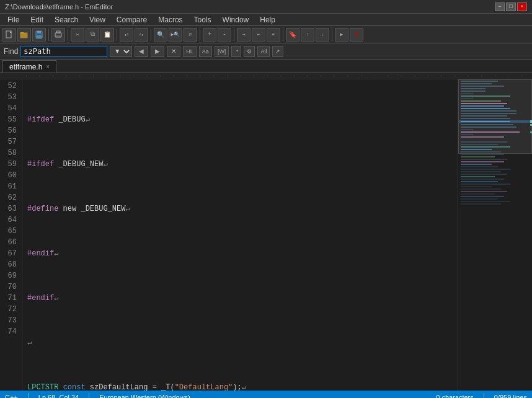 The image size is (532, 398). I want to click on find-match-case: Aa, so click(206, 51).